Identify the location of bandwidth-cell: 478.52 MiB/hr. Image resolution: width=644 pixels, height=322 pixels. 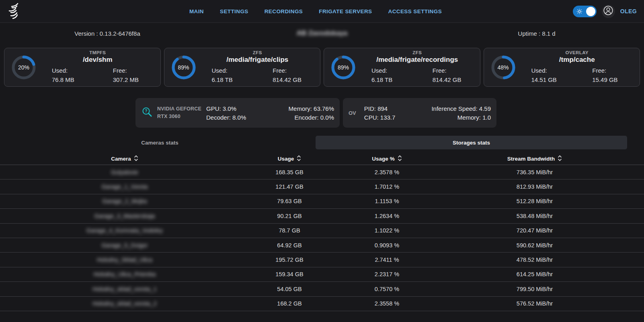
(535, 260).